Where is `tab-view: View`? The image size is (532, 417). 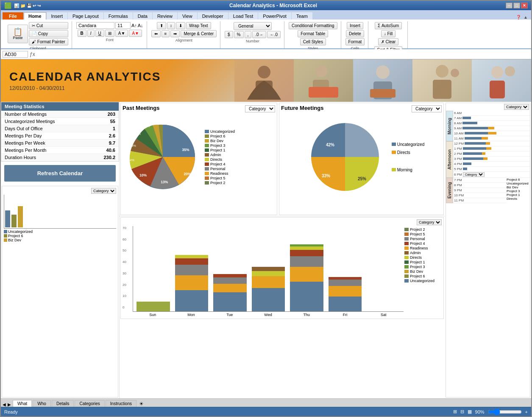
tab-view: View is located at coordinates (187, 16).